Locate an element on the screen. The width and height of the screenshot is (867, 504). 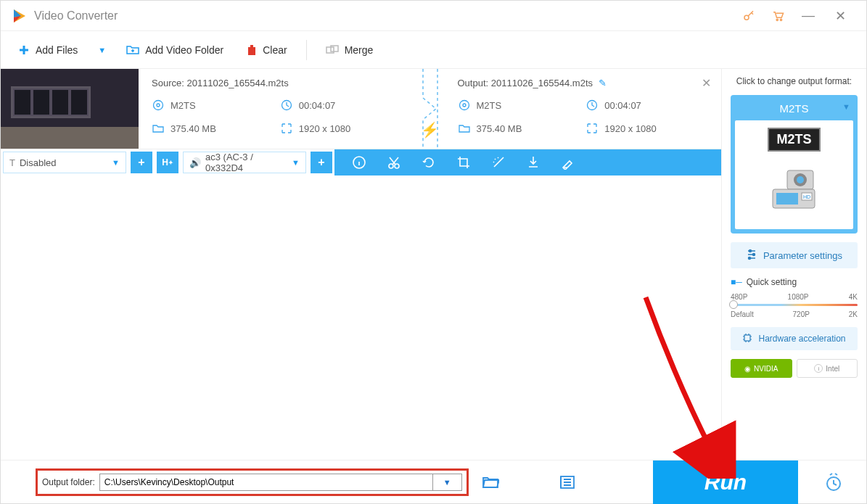
minimize-button: — is located at coordinates (808, 16).